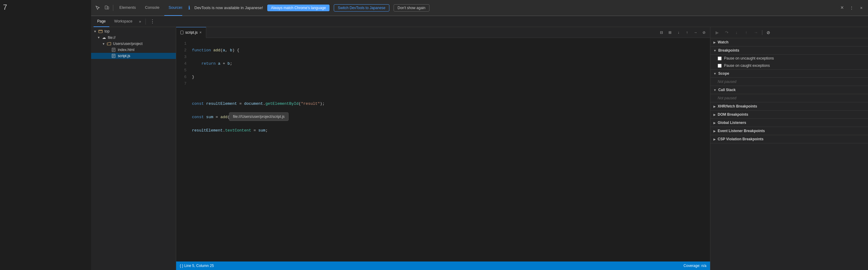  I want to click on watch-section-arrow: ▶, so click(714, 42).